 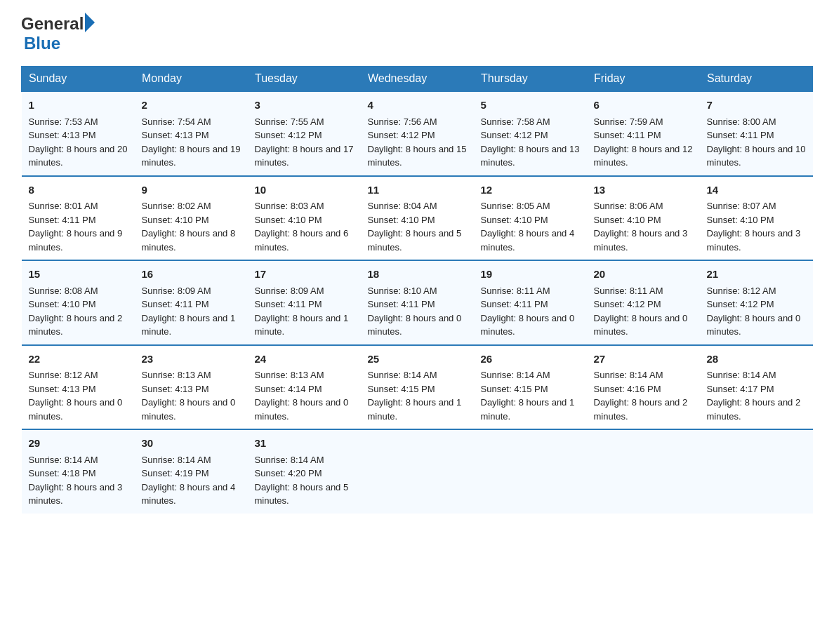 I want to click on daylight-info: Daylight: 8 hours and 8 minutes., so click(x=191, y=240).